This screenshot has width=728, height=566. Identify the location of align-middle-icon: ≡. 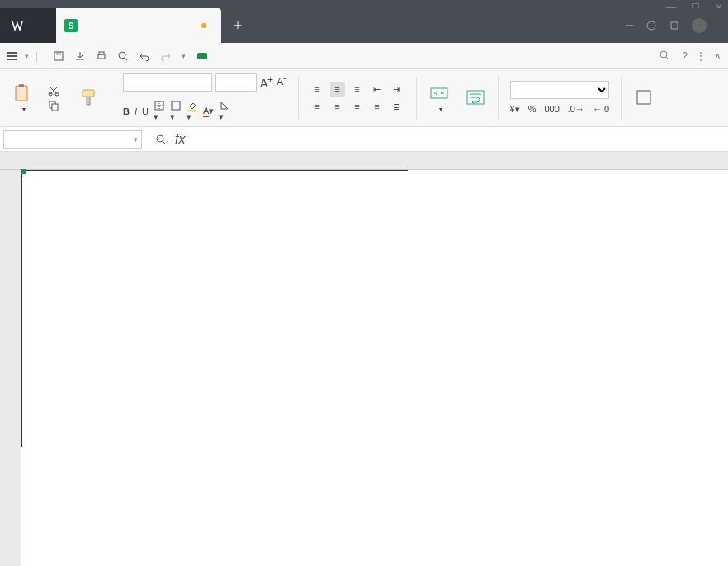
(338, 89).